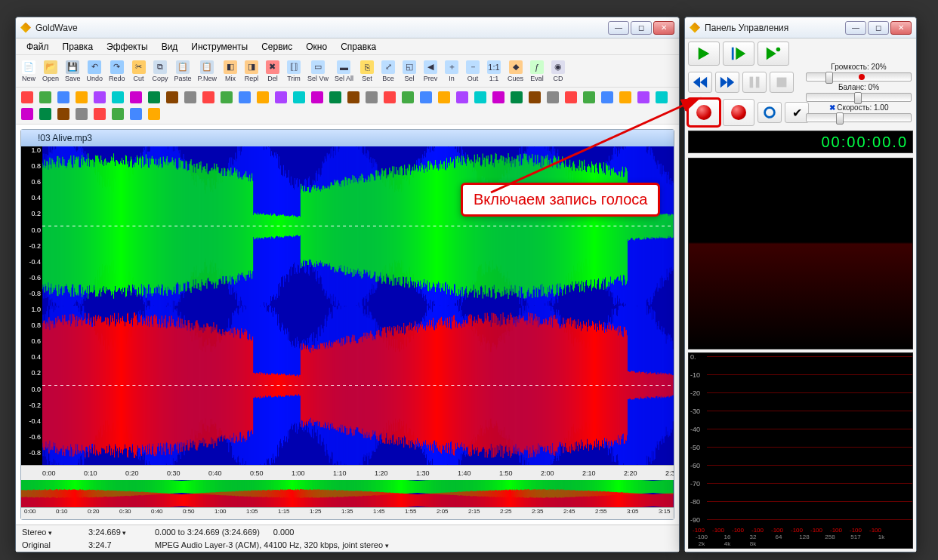 Image resolution: width=938 pixels, height=560 pixels. I want to click on status-channels: Stereo, so click(48, 532).